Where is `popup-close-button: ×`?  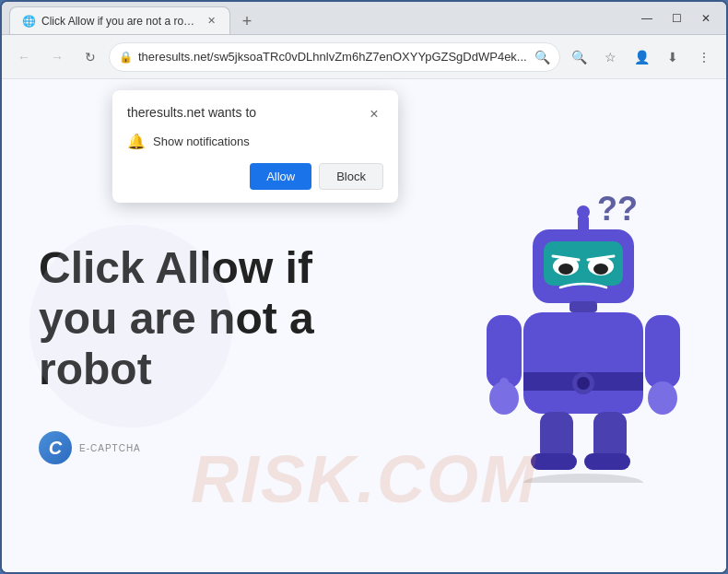
popup-close-button: × is located at coordinates (374, 114).